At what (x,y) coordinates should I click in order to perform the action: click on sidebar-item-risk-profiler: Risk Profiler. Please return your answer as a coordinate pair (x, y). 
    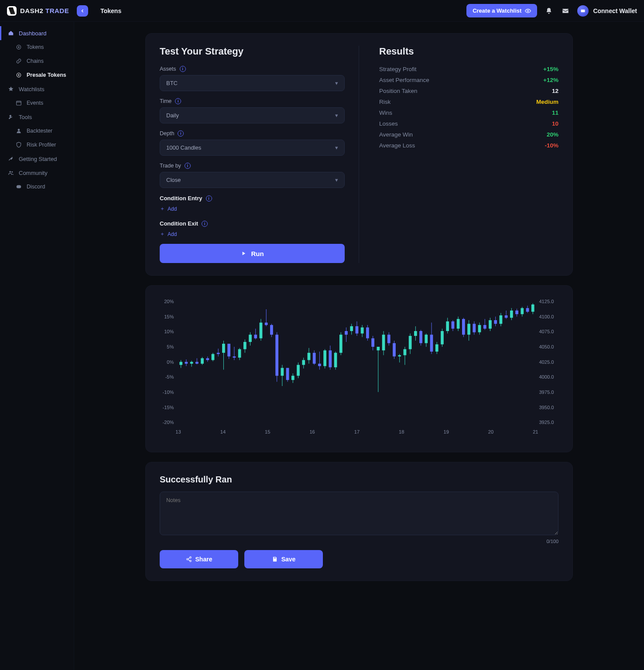
    Looking at the image, I should click on (37, 145).